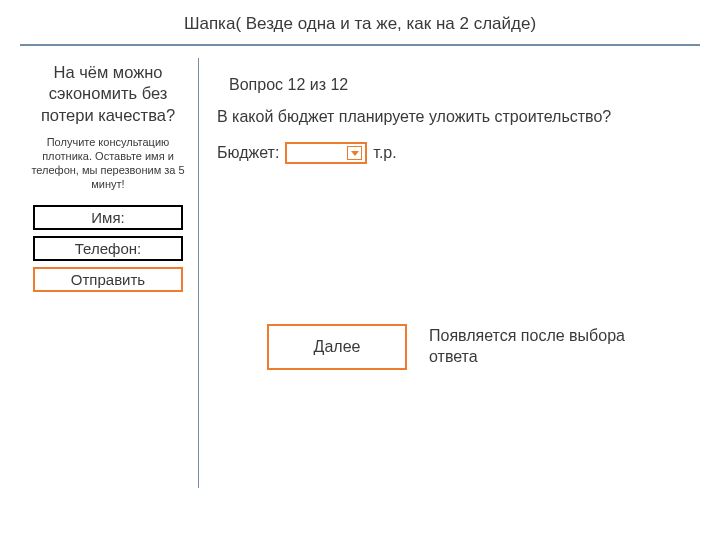 Image resolution: width=720 pixels, height=540 pixels. I want to click on budget-row: Бюджет: т.р., so click(460, 153).